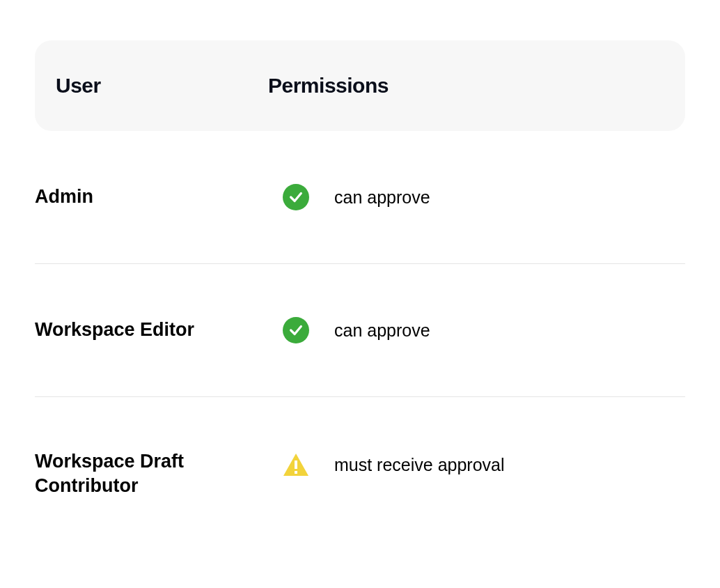  Describe the element at coordinates (159, 474) in the screenshot. I see `role-name: Workspace Draft Contributor` at that location.